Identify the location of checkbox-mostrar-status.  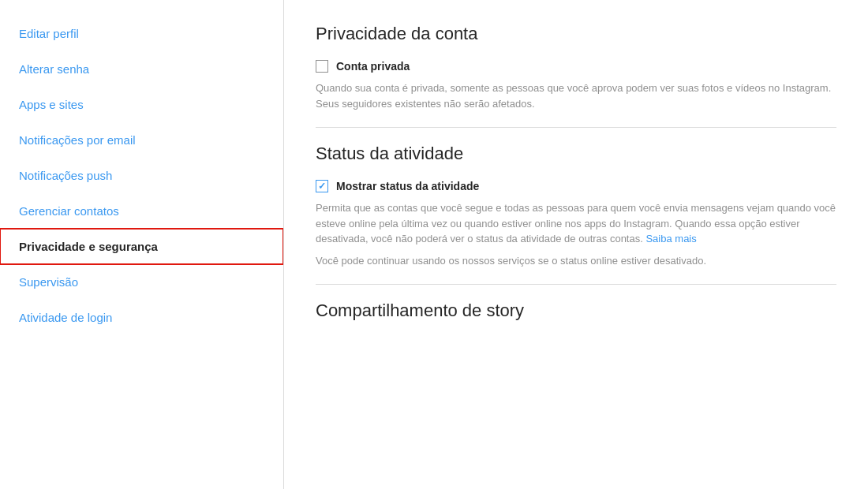
(322, 186).